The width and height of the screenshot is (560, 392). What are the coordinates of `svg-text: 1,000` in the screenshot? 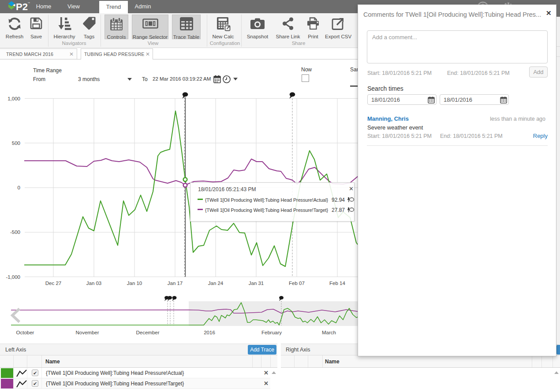 It's located at (14, 99).